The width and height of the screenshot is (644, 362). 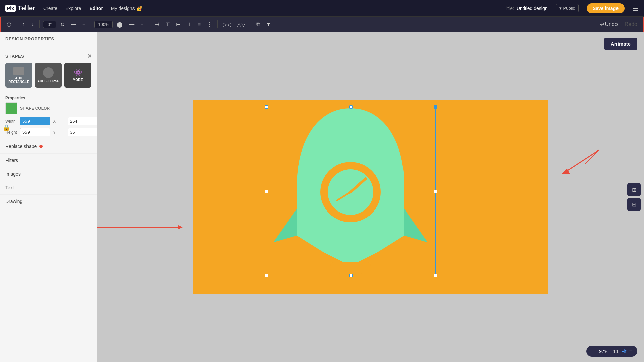 I want to click on zoom-number: 11, so click(x=616, y=351).